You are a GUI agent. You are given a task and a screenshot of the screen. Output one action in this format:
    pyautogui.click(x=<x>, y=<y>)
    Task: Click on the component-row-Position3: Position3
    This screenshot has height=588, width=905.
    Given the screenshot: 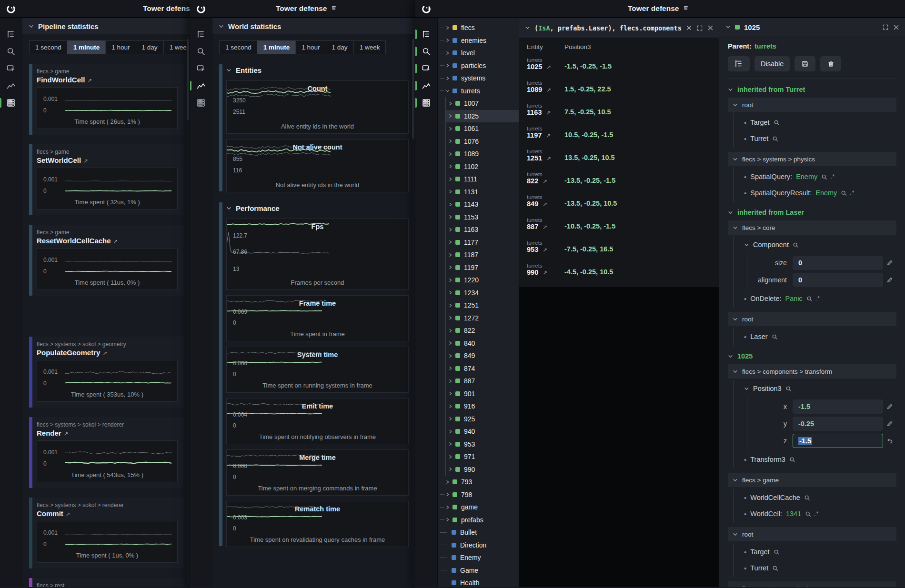 What is the action you would take?
    pyautogui.click(x=820, y=389)
    